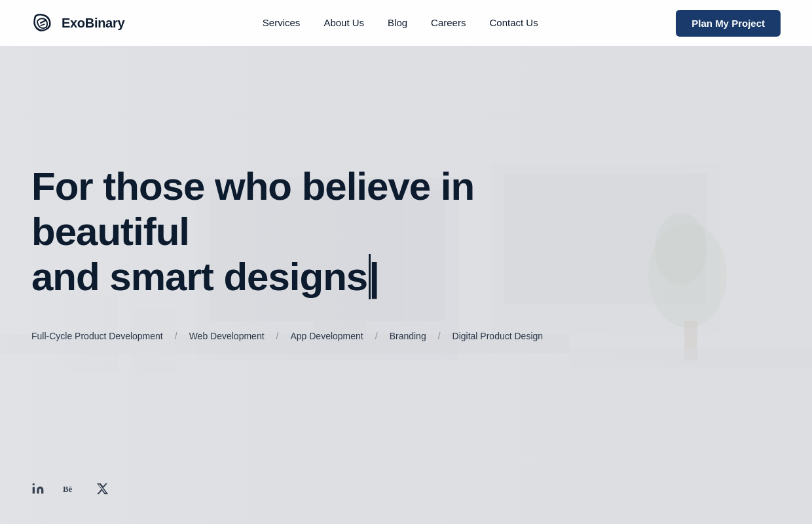  I want to click on linkedin-icon, so click(38, 489).